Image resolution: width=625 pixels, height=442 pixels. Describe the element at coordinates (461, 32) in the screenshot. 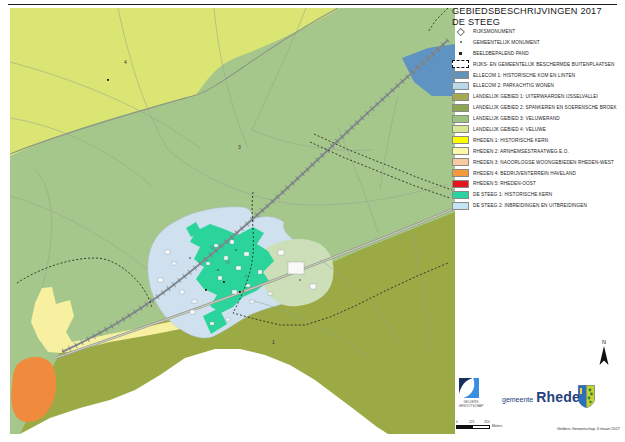

I see `diamond-icon` at that location.